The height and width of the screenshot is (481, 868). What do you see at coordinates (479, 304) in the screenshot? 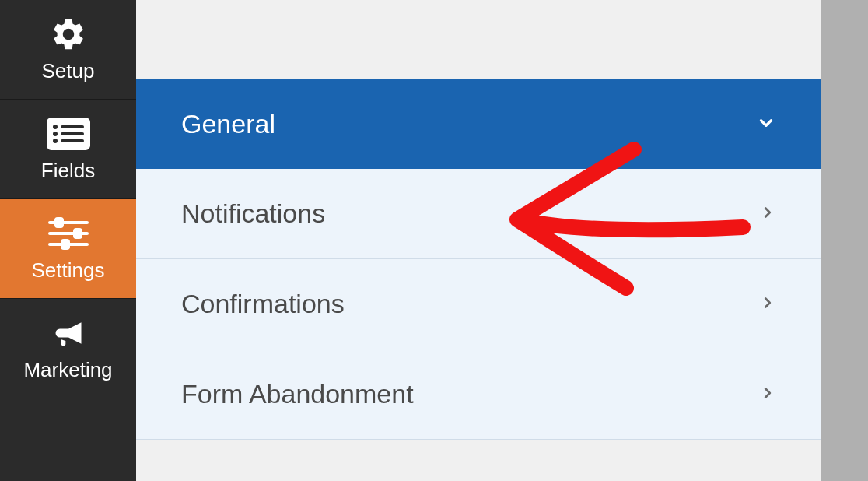
I see `panel-row-confirmations: Confirmations` at bounding box center [479, 304].